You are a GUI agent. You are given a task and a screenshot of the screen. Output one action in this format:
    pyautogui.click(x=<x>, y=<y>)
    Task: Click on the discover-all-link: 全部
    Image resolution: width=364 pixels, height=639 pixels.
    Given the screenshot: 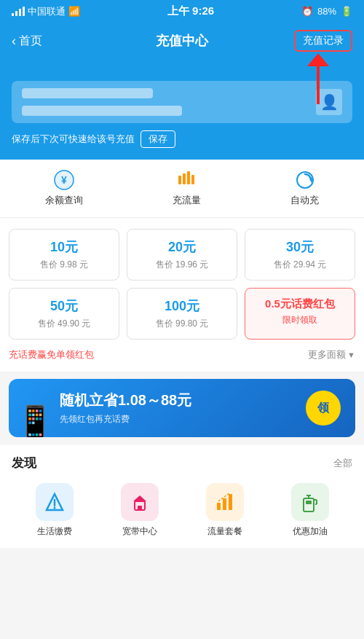 What is the action you would take?
    pyautogui.click(x=343, y=463)
    